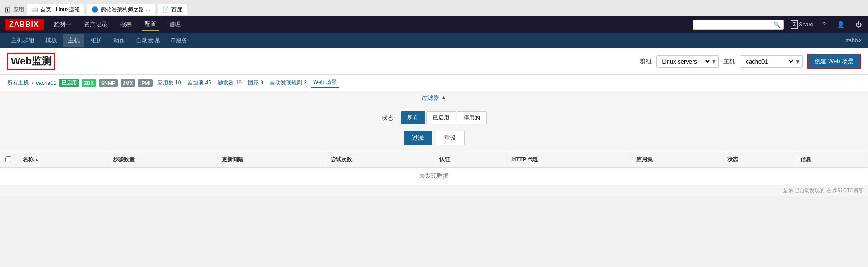 The image size is (868, 267). What do you see at coordinates (209, 83) in the screenshot?
I see `tab-items-count: 46` at bounding box center [209, 83].